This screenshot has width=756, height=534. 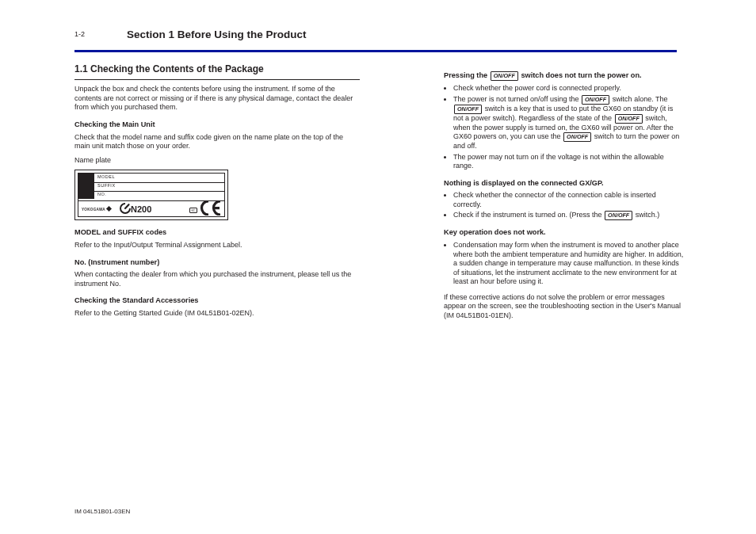 What do you see at coordinates (217, 314) in the screenshot?
I see `accessories-paragraph: Refer to the Getting Started Guide (IM 0…` at bounding box center [217, 314].